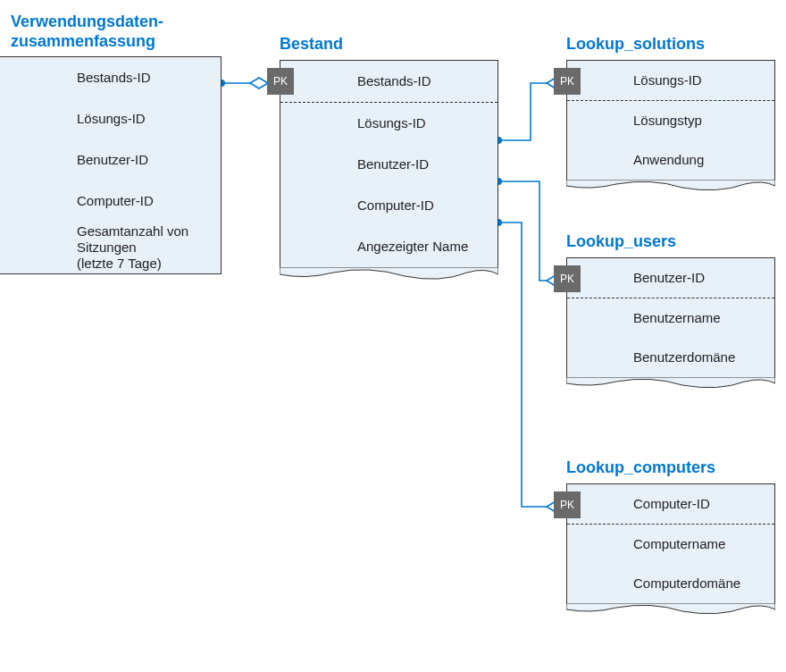 This screenshot has width=786, height=672. I want to click on field-label: Lösungstyp, so click(668, 121).